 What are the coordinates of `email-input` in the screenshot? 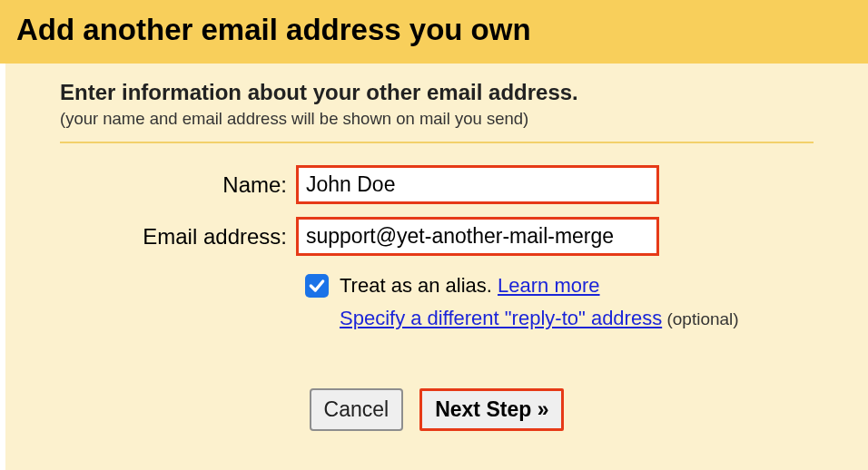 It's located at (478, 236).